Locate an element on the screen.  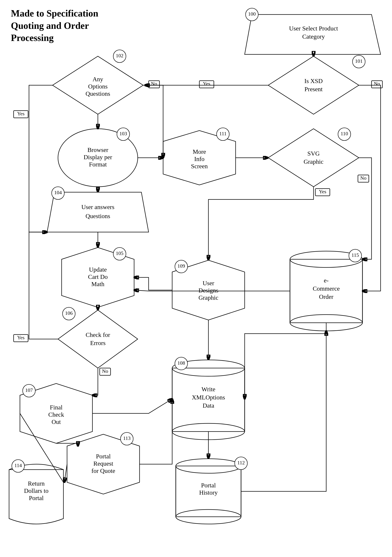
node-113-label3: for Quote is located at coordinates (103, 471).